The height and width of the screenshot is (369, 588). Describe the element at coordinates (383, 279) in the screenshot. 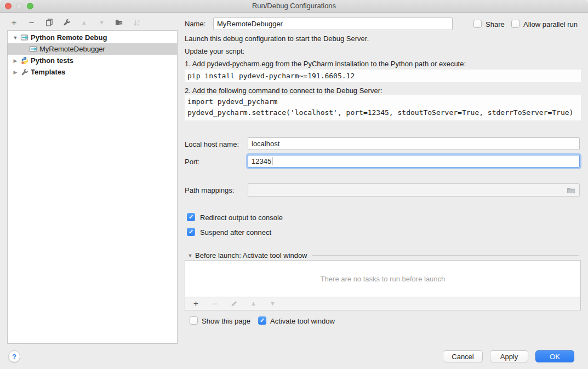

I see `empty-tasks-text: There are no tasks to run before launch` at that location.